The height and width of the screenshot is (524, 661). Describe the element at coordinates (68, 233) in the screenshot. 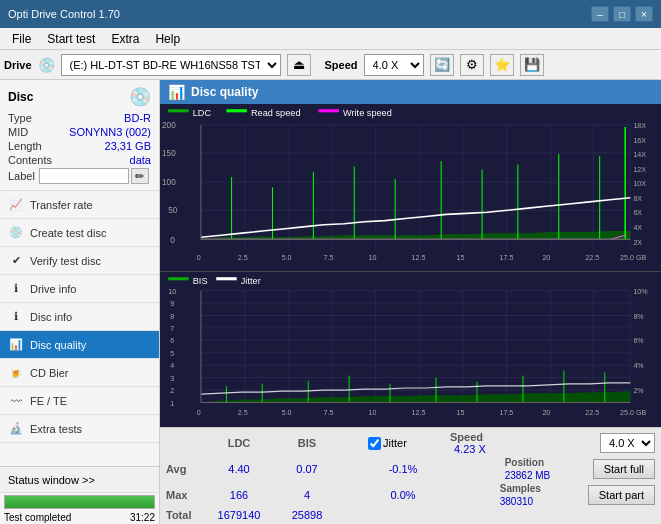

I see `create-test-disc-label: Create test disc` at that location.